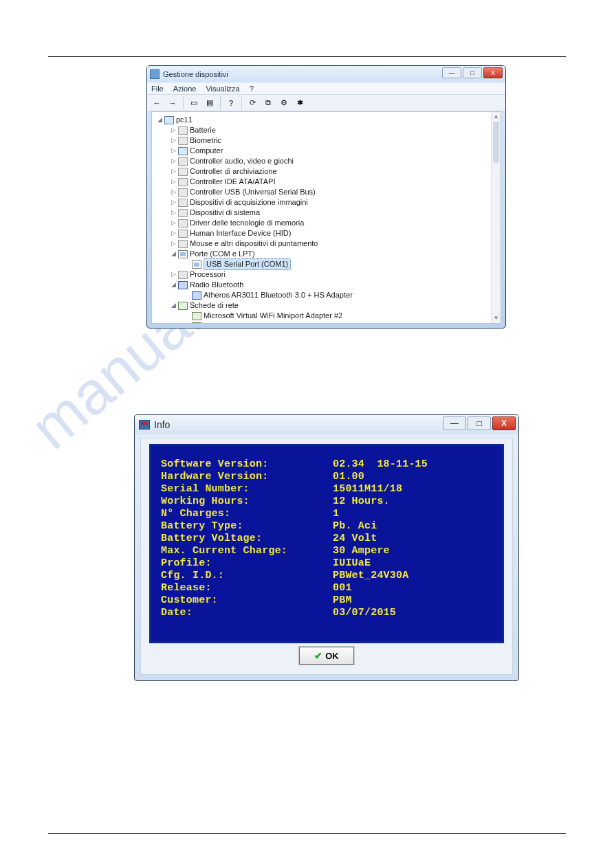 The height and width of the screenshot is (868, 614). What do you see at coordinates (326, 192) in the screenshot?
I see `tree-item: ▷Controller USB (Universal Serial Bus)` at bounding box center [326, 192].